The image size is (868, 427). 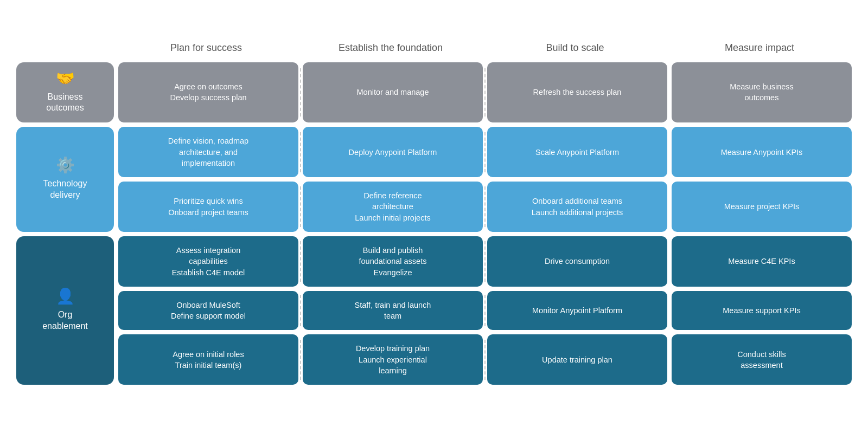 What do you see at coordinates (577, 207) in the screenshot?
I see `tech2-scale-text: Onboard additional teams Launch addition…` at bounding box center [577, 207].